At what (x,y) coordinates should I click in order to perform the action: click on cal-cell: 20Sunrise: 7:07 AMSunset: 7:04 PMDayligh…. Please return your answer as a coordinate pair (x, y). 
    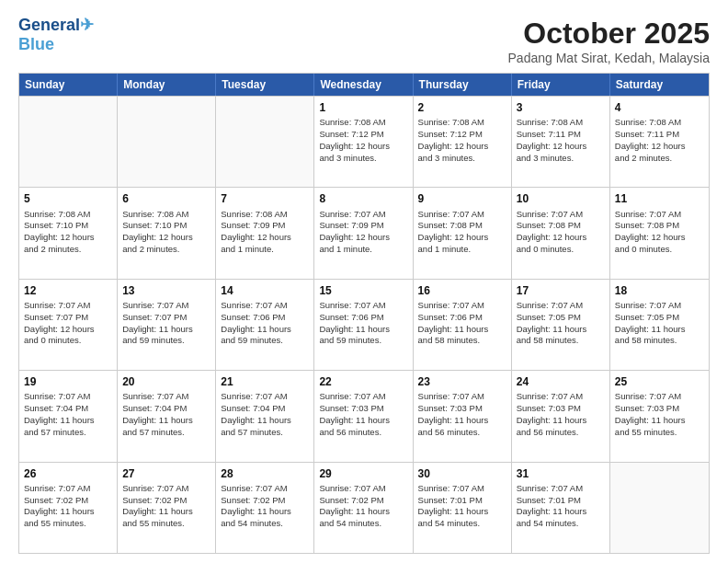
    Looking at the image, I should click on (167, 416).